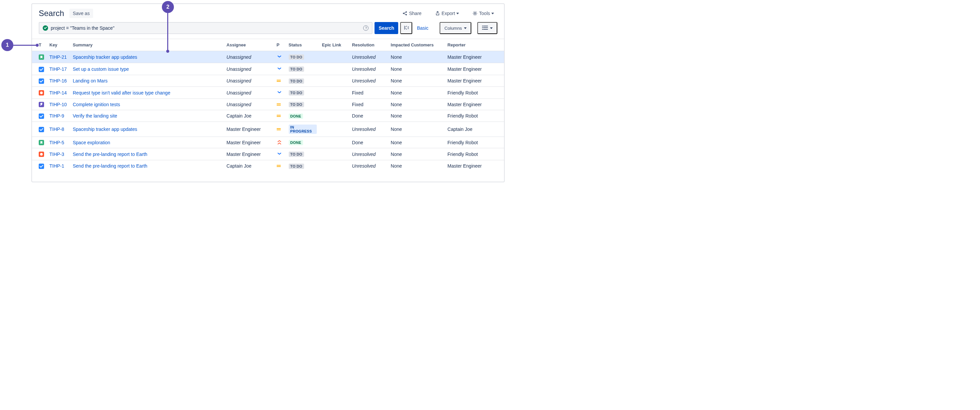  Describe the element at coordinates (483, 13) in the screenshot. I see `tools-button: Tools` at that location.